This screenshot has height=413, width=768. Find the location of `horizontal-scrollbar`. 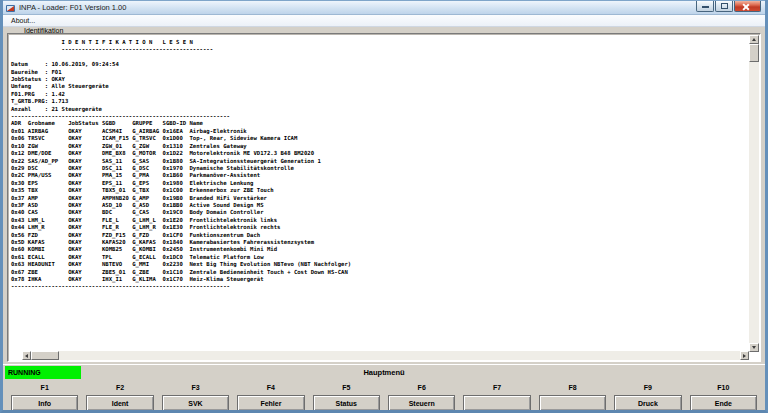

horizontal-scrollbar is located at coordinates (386, 356).